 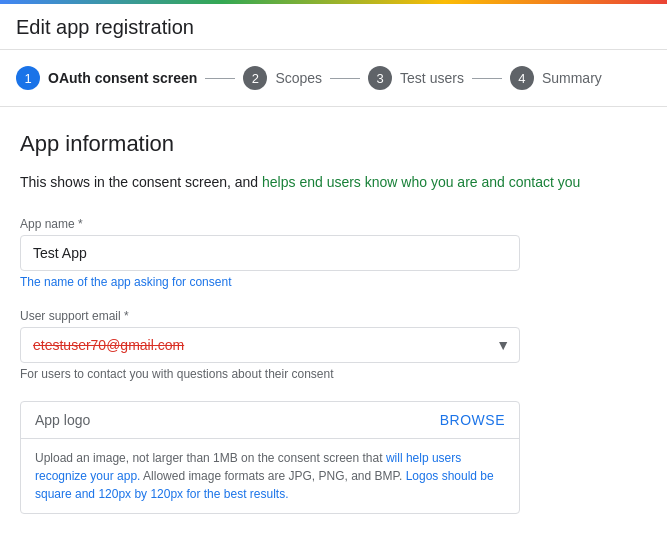 What do you see at coordinates (522, 78) in the screenshot?
I see `step-4-circle: 4` at bounding box center [522, 78].